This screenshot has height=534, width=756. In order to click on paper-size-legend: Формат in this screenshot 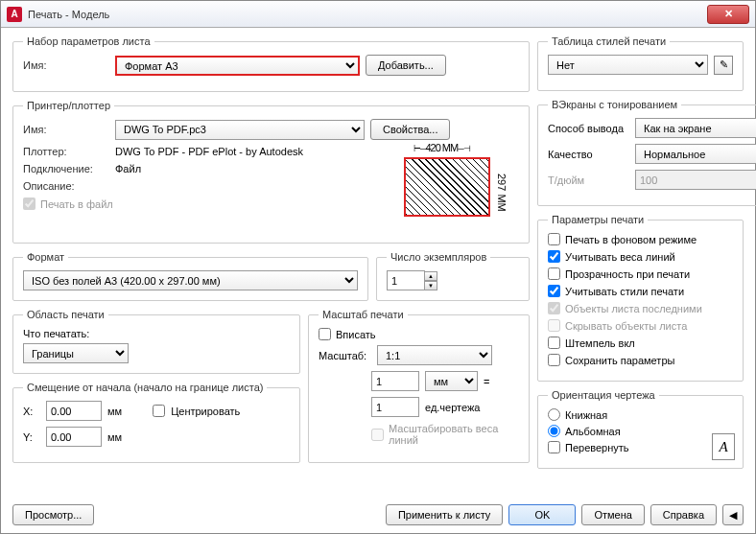, I will do `click(46, 257)`.